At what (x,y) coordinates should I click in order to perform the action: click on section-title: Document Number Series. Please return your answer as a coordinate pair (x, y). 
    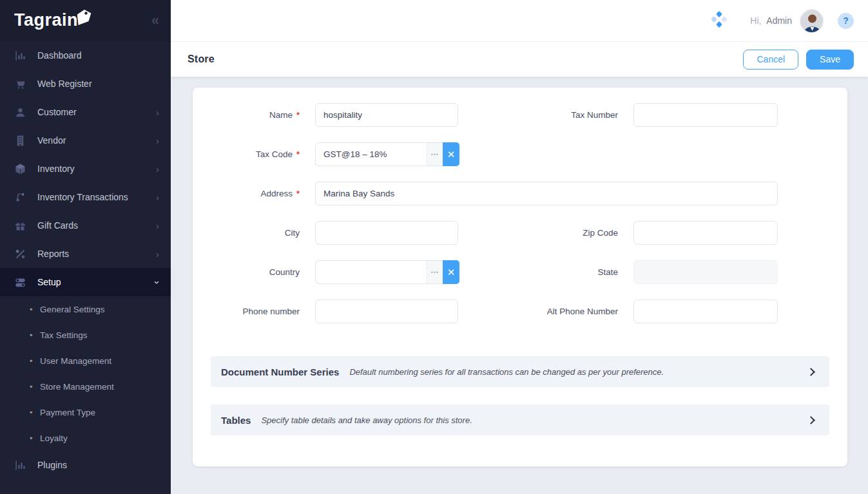
    Looking at the image, I should click on (280, 372).